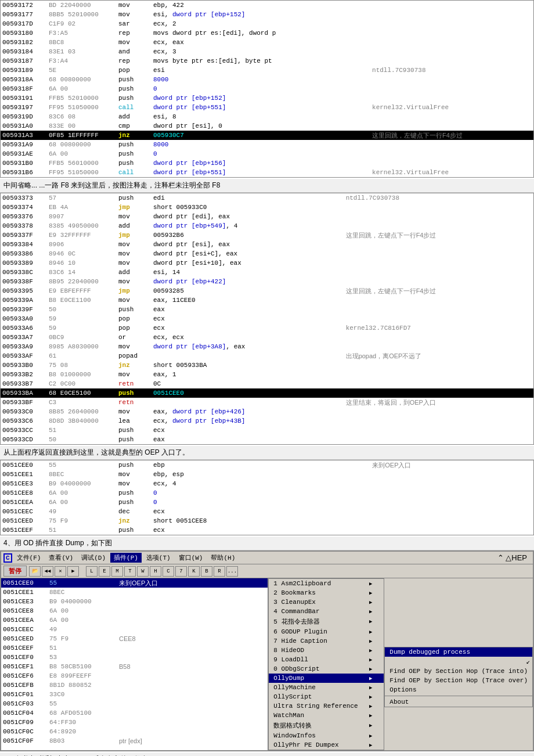 The width and height of the screenshot is (534, 756). I want to click on code-hex: 8907, so click(82, 217).